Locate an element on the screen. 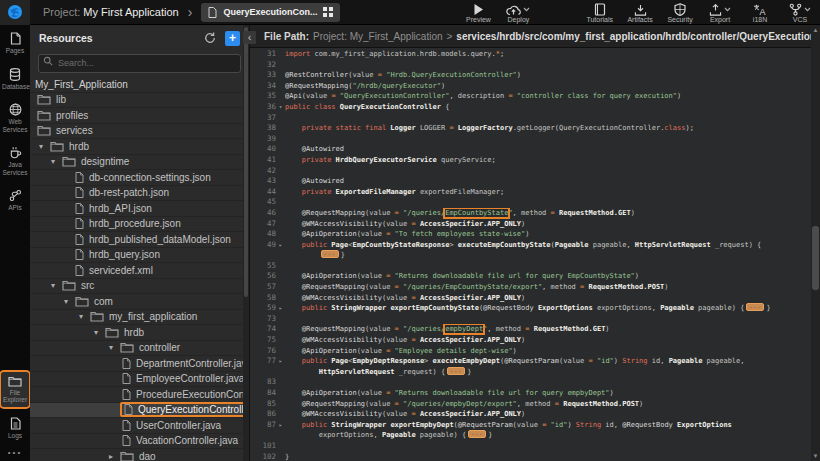 This screenshot has width=820, height=461. refresh-icon is located at coordinates (210, 38).